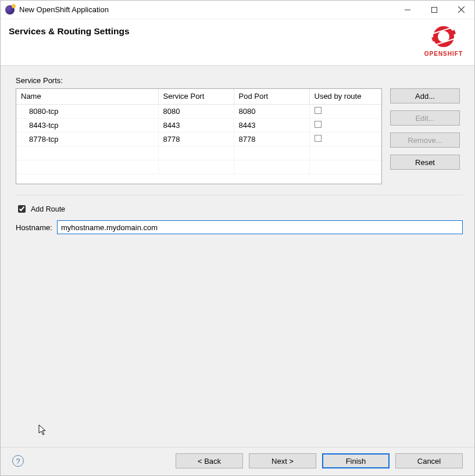  What do you see at coordinates (199, 139) in the screenshot?
I see `table-row: 8778-tcp 8778 8778` at bounding box center [199, 139].